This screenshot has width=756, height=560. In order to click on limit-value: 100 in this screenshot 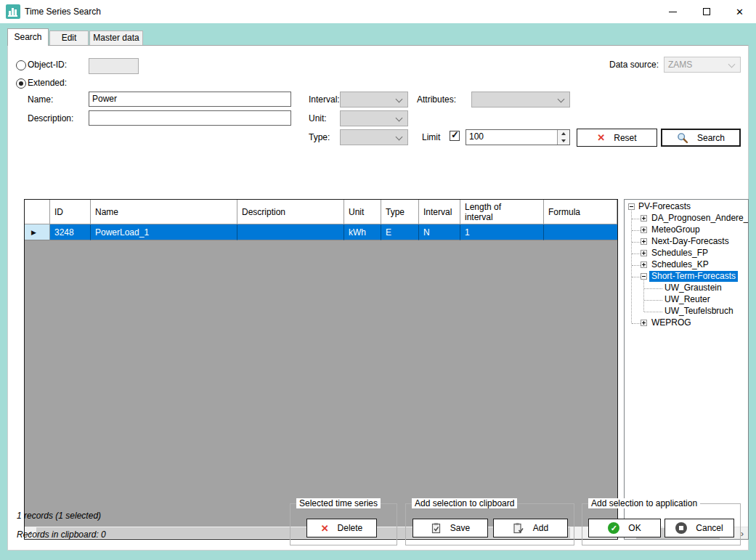, I will do `click(476, 137)`.